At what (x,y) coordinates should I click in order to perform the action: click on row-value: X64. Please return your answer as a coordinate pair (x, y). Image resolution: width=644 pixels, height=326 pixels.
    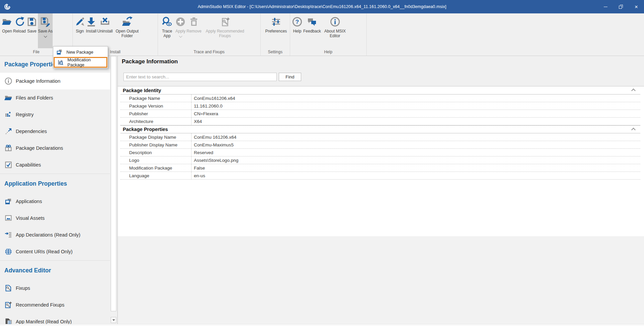
    Looking at the image, I should click on (416, 121).